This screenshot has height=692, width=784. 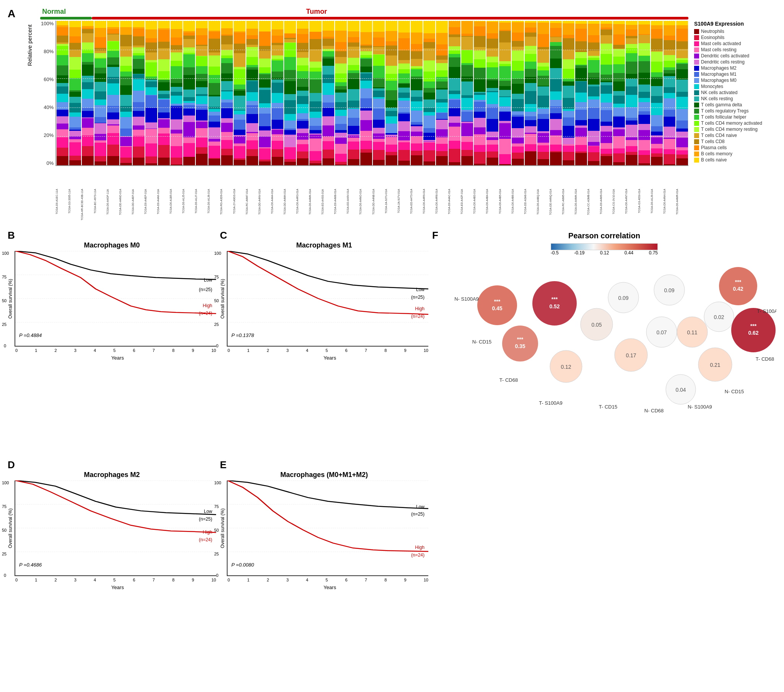 What do you see at coordinates (669, 290) in the screenshot?
I see `svg-text: 0.09` at bounding box center [669, 290].